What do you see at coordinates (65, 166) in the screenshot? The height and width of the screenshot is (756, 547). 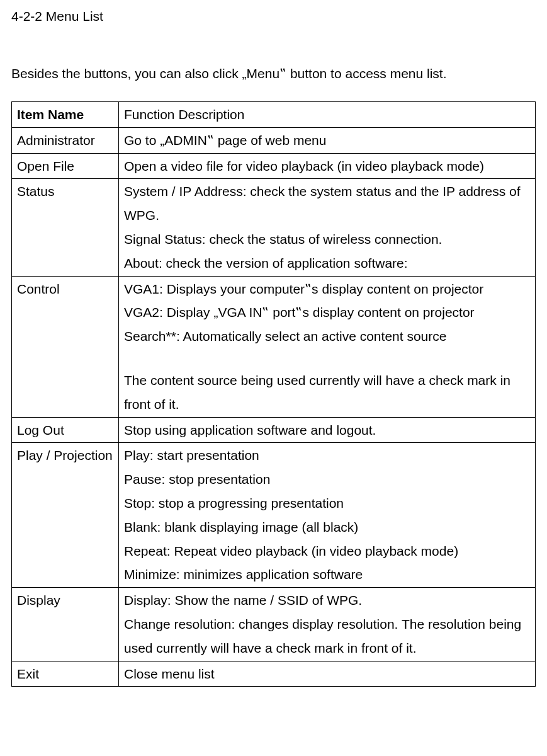 I see `item-name: Open File` at bounding box center [65, 166].